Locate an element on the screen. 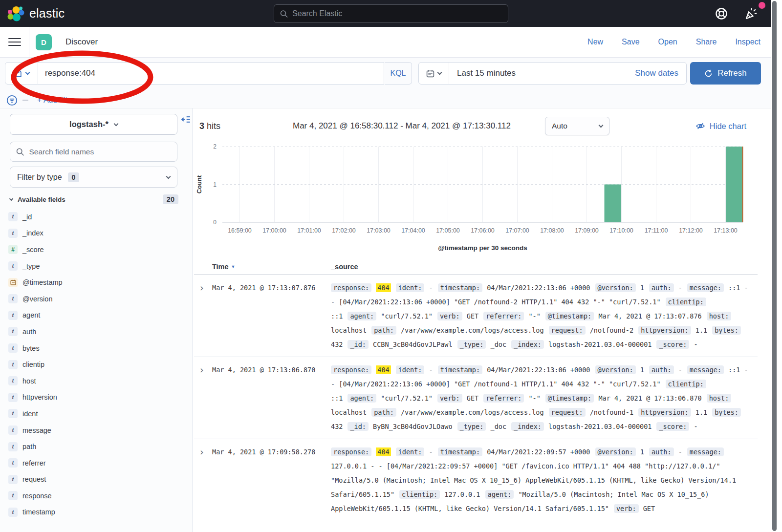 The image size is (782, 532). index-pattern-switcher: logstash-* is located at coordinates (94, 124).